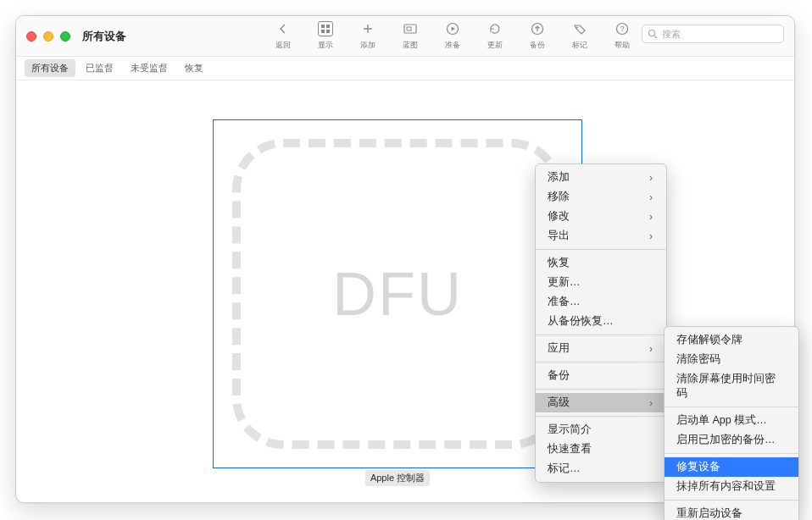  What do you see at coordinates (325, 29) in the screenshot?
I see `grid-icon` at bounding box center [325, 29].